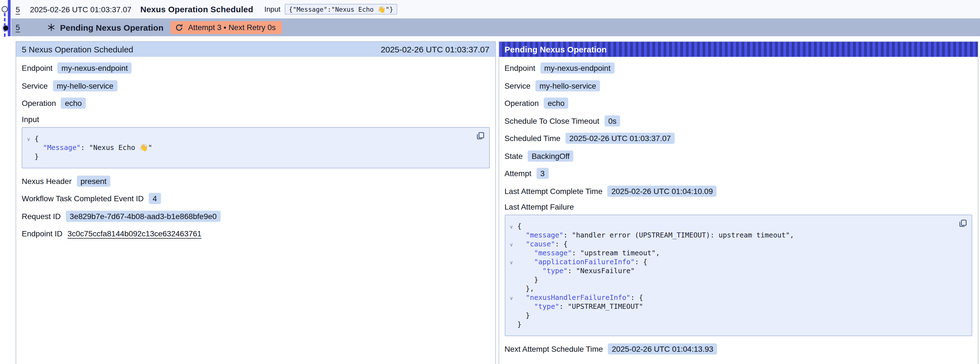 This screenshot has width=980, height=364. I want to click on code-line: ∨{, so click(732, 226).